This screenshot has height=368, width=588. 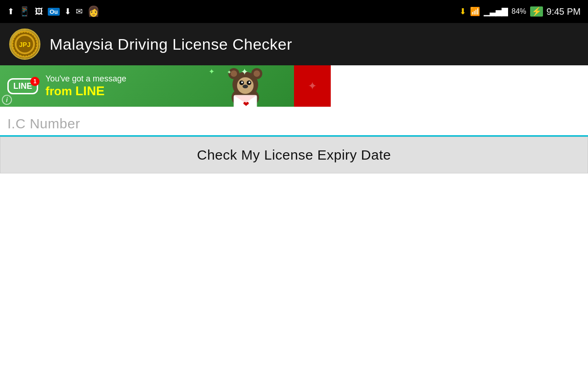 I want to click on status-bar-right-icons: ⬇ 📶 ▁▃▅▇ 84% ⚡ 9:45 PM, so click(x=520, y=12).